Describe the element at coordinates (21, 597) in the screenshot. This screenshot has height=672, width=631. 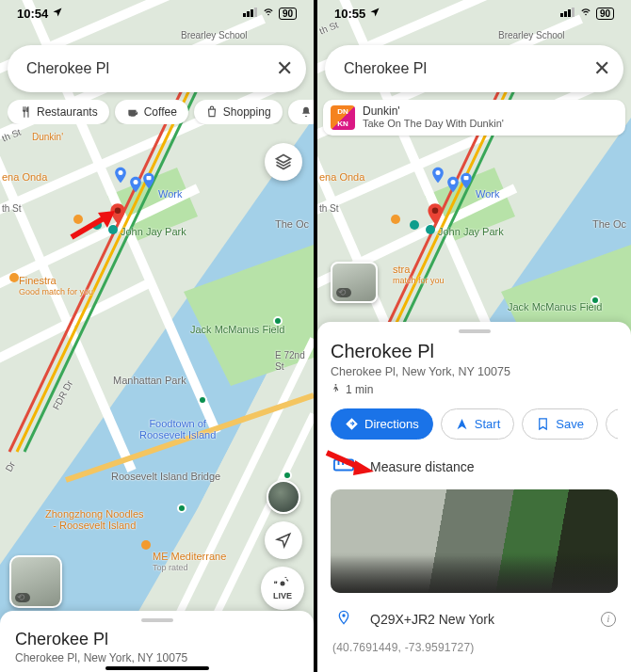
I see `streetview-icon: ⟲` at that location.